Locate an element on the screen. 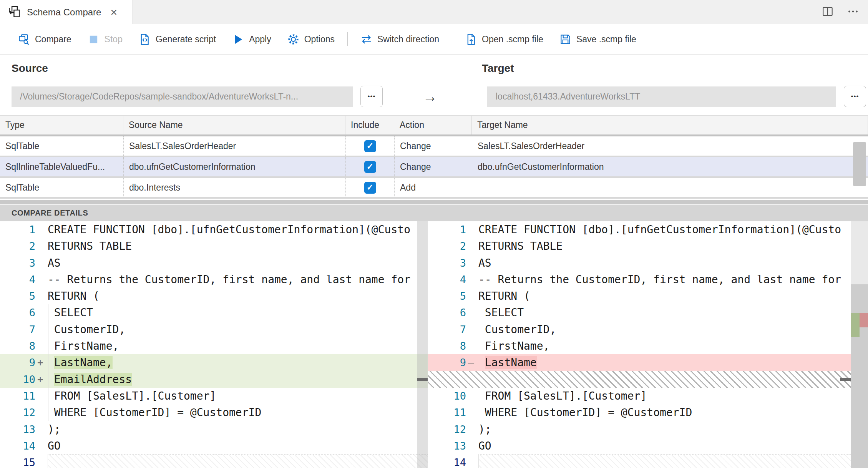 The height and width of the screenshot is (468, 868). diff-code-line: 14 is located at coordinates (639, 461).